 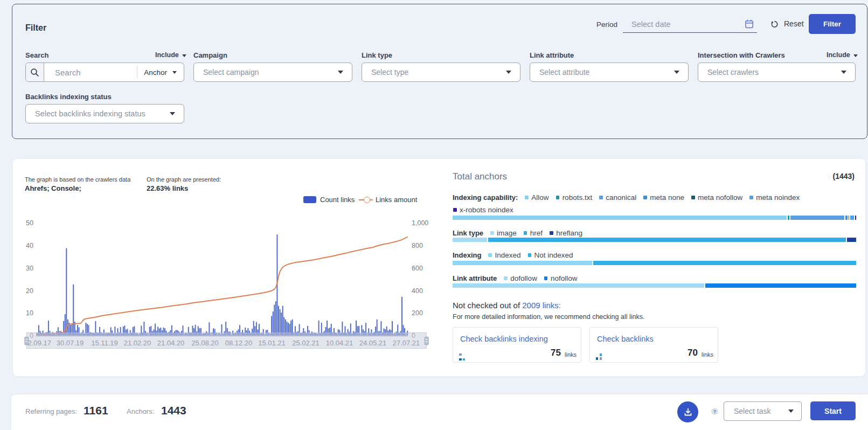 I want to click on svg-text: 200, so click(x=417, y=313).